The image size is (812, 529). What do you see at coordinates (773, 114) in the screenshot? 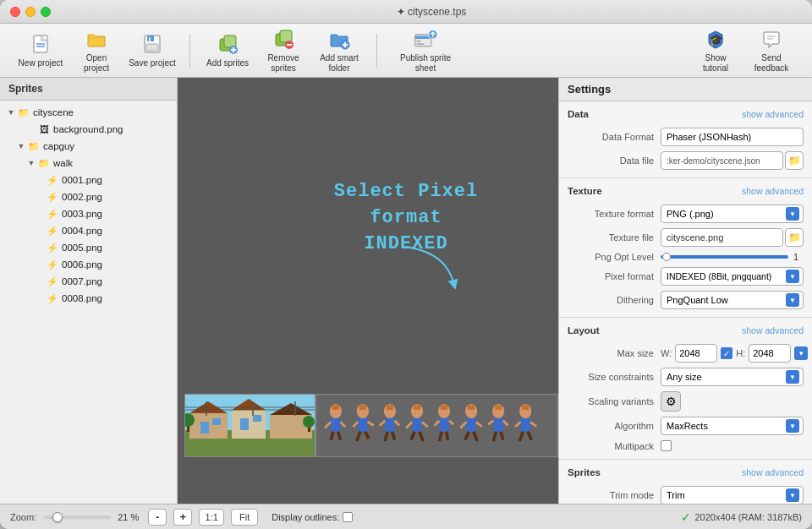
I see `data-show-advanced: show advanced` at bounding box center [773, 114].